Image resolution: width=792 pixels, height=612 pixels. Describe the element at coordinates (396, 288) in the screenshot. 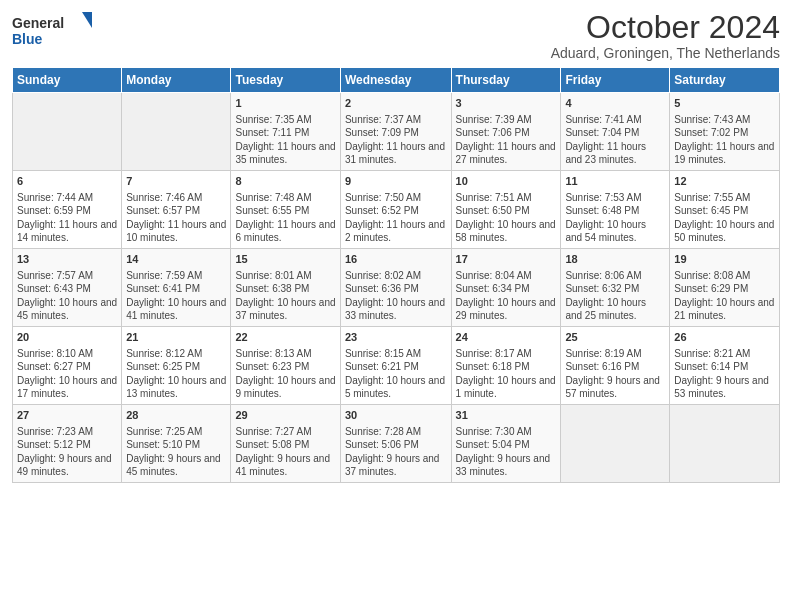

I see `calendar-cell: 16Sunrise: 8:02 AM Sunset: 6:36 PM Dayli…` at that location.